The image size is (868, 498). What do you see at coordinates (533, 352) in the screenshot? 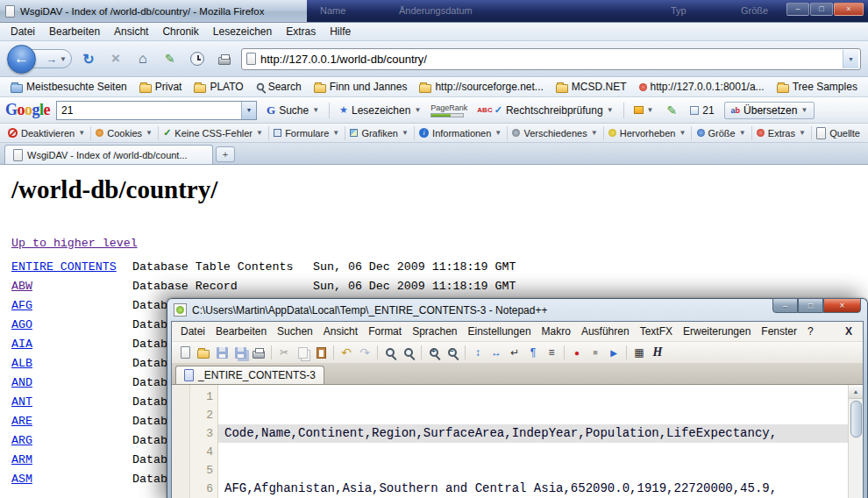
I see `show-all-chars-button: ¶` at bounding box center [533, 352].